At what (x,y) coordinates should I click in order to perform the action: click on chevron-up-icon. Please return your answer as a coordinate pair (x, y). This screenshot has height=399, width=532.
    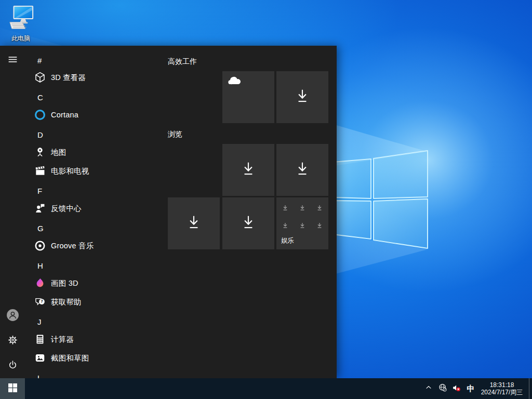
    Looking at the image, I should click on (429, 389).